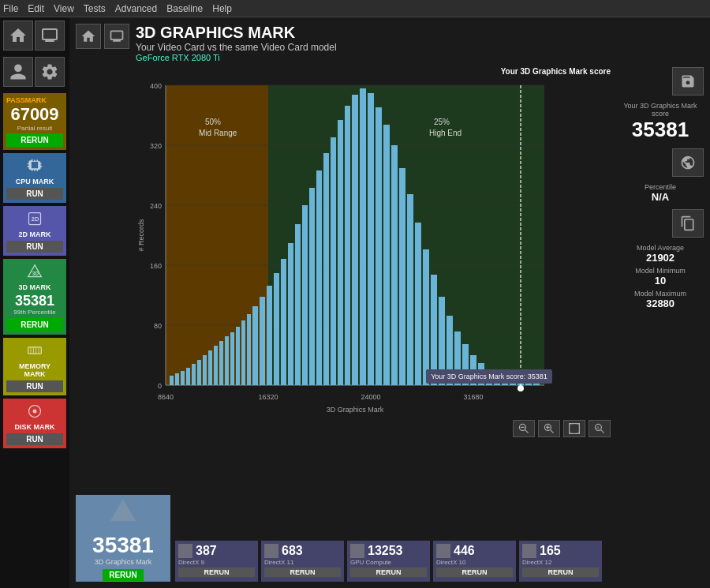  Describe the element at coordinates (420, 47) in the screenshot. I see `page-subtitle: Your Video Card vs the same Video Card m…` at that location.